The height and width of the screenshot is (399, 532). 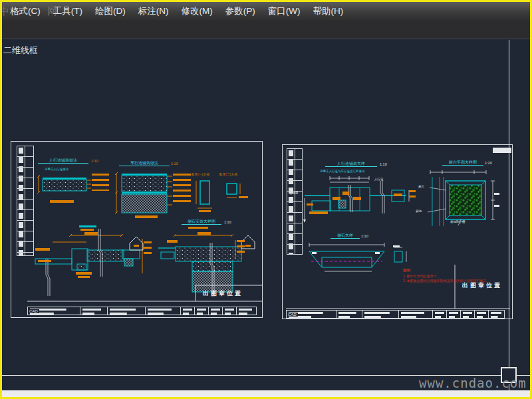 What do you see at coordinates (266, 30) in the screenshot?
I see `toolbar-strip` at bounding box center [266, 30].